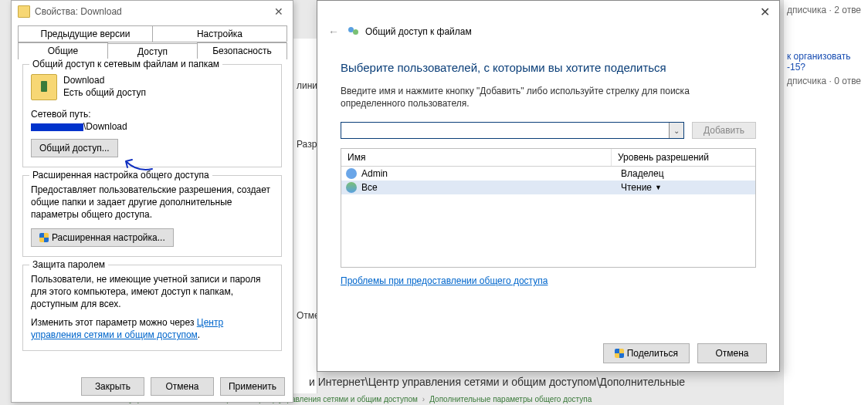 The image size is (868, 405). I want to click on col-permission: Уровень разрешений, so click(683, 157).